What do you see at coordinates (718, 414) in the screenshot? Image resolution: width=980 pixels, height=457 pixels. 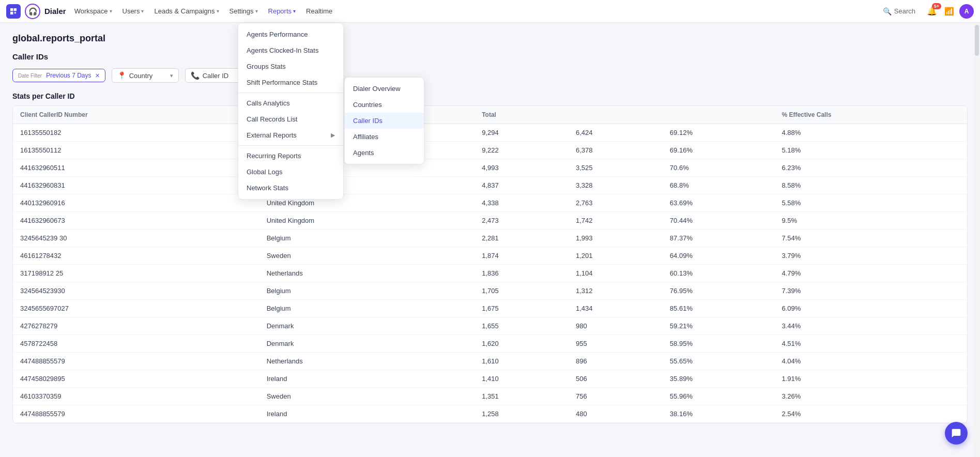 I see `cell-pct1: 38.16%` at bounding box center [718, 414].